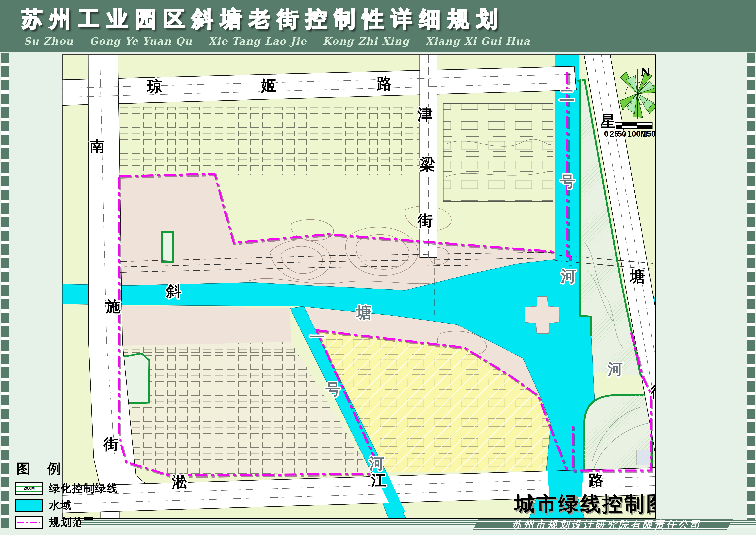  What do you see at coordinates (608, 121) in the screenshot?
I see `map-label: 星` at bounding box center [608, 121].